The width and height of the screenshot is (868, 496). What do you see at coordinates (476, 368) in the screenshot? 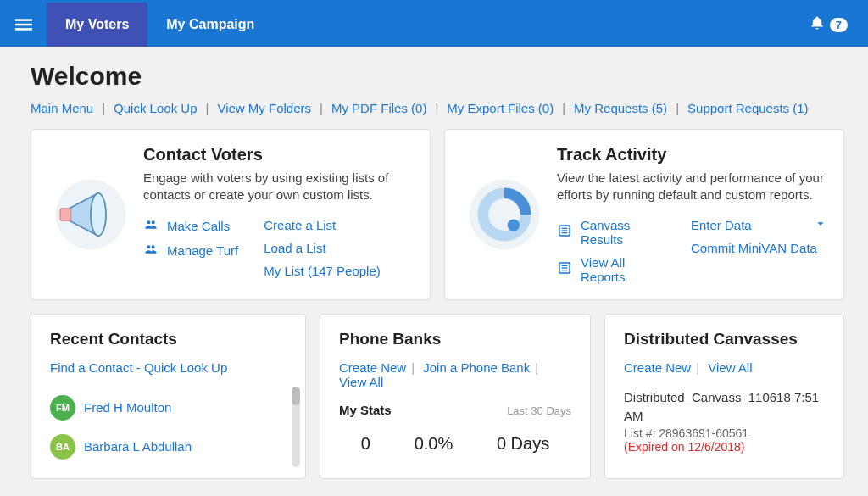
I see `link-join-phone-bank: Join a Phone Bank` at bounding box center [476, 368].